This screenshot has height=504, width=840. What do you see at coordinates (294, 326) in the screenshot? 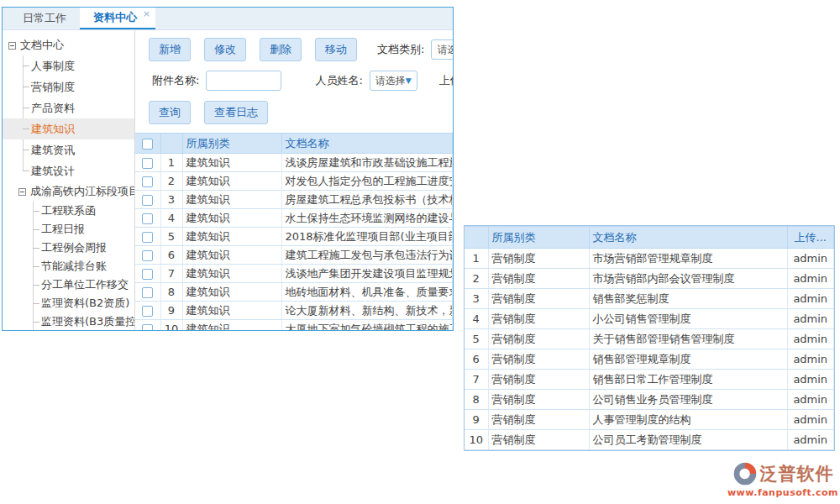
I see `table-row: 10 建筑知识 大厦地下室加气砼墙砌筑工程的施工方...` at bounding box center [294, 326].